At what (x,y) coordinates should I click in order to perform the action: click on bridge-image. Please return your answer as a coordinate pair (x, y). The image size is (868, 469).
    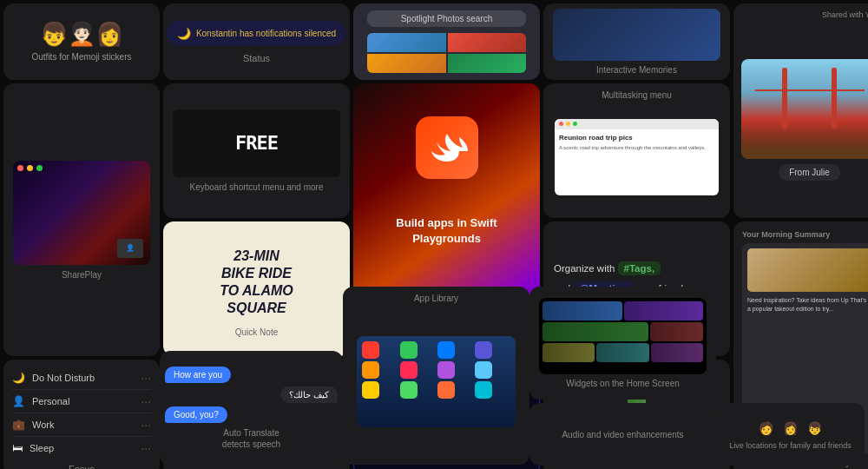
    Looking at the image, I should click on (805, 109).